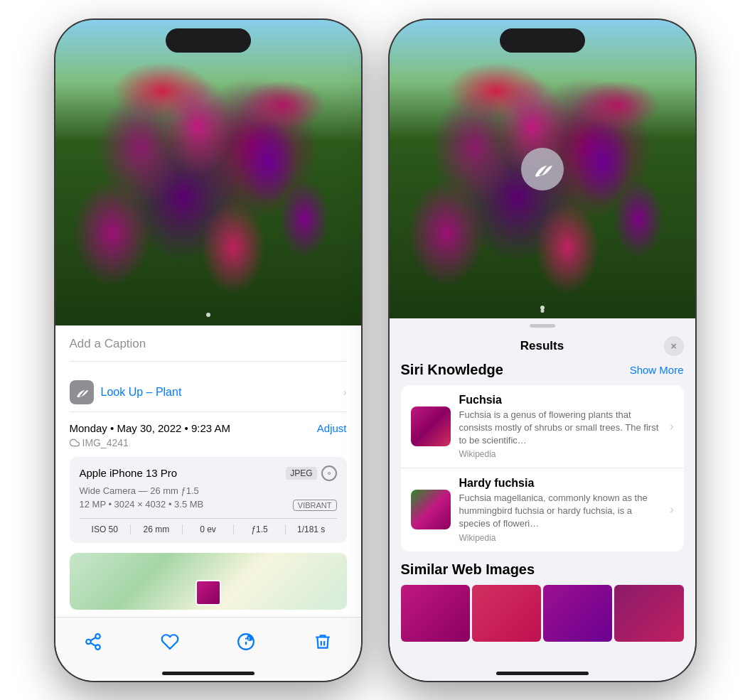 The width and height of the screenshot is (750, 700). What do you see at coordinates (208, 593) in the screenshot?
I see `map-photo-thumb` at bounding box center [208, 593].